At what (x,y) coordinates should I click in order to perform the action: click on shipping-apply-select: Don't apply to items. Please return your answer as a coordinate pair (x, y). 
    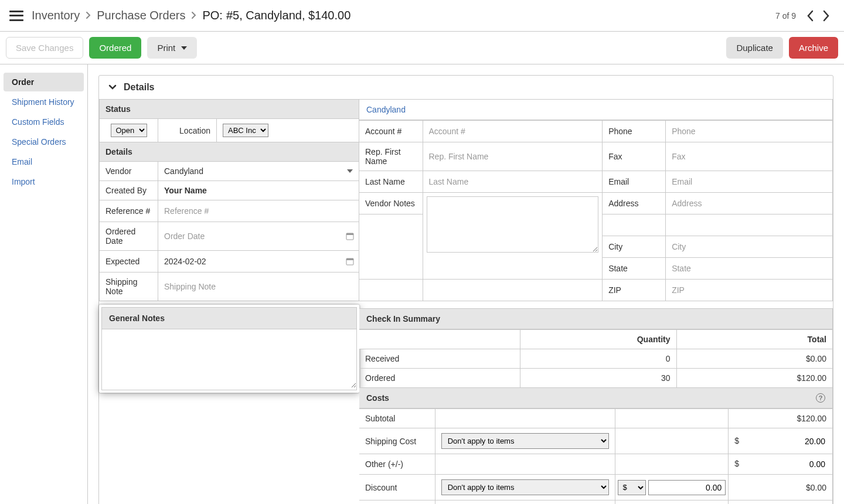
    Looking at the image, I should click on (525, 441).